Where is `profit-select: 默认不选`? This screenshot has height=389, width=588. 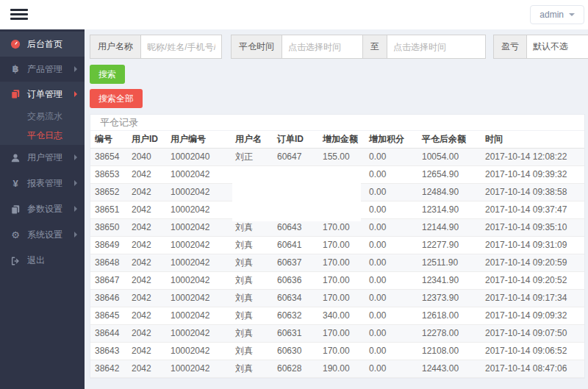
profit-select: 默认不选 is located at coordinates (557, 47).